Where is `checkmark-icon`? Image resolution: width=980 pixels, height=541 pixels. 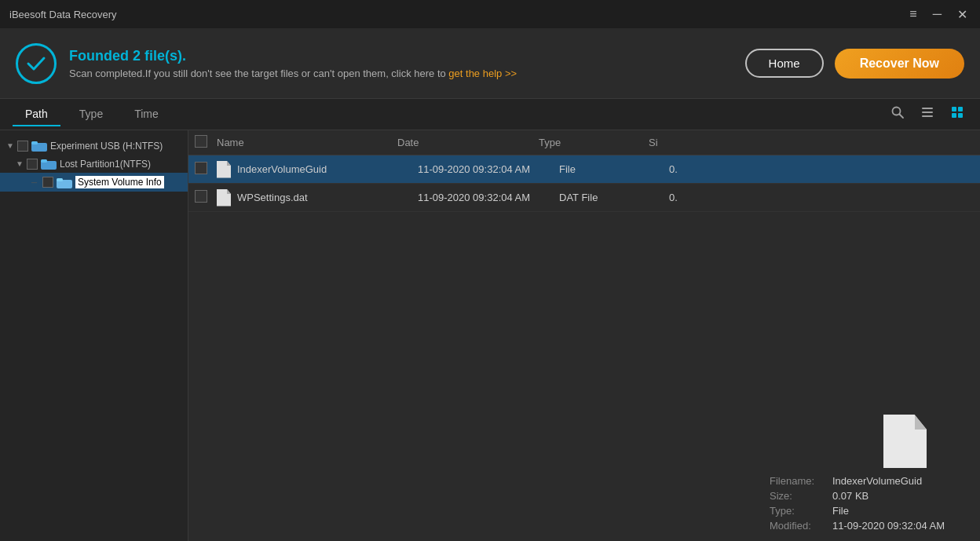 checkmark-icon is located at coordinates (36, 64).